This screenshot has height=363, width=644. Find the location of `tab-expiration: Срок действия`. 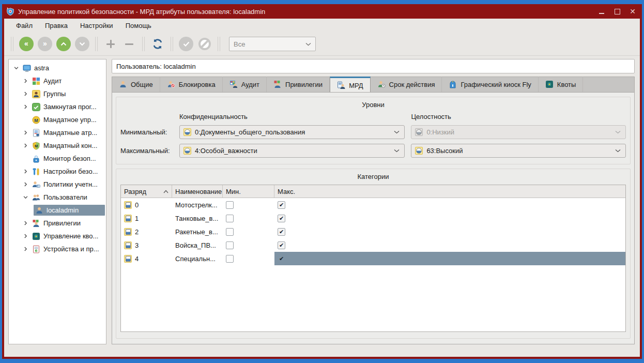

tab-expiration: Срок действия is located at coordinates (406, 84).